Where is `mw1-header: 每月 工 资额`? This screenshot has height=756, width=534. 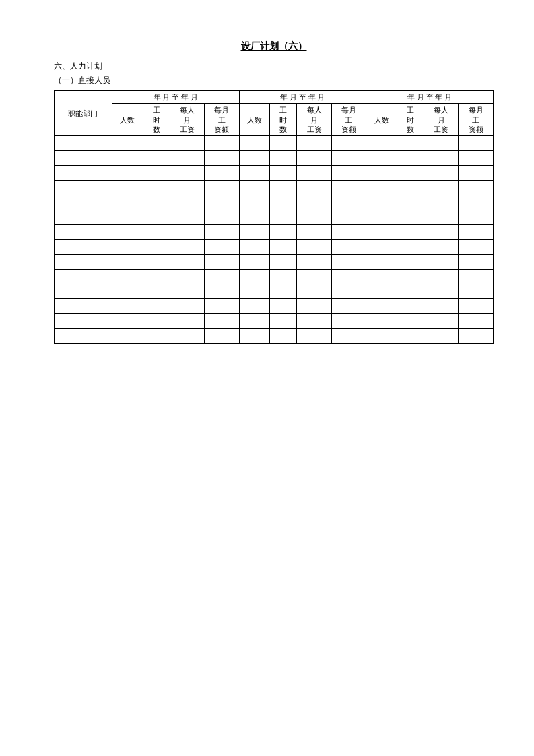 mw1-header: 每月 工 资额 is located at coordinates (222, 120).